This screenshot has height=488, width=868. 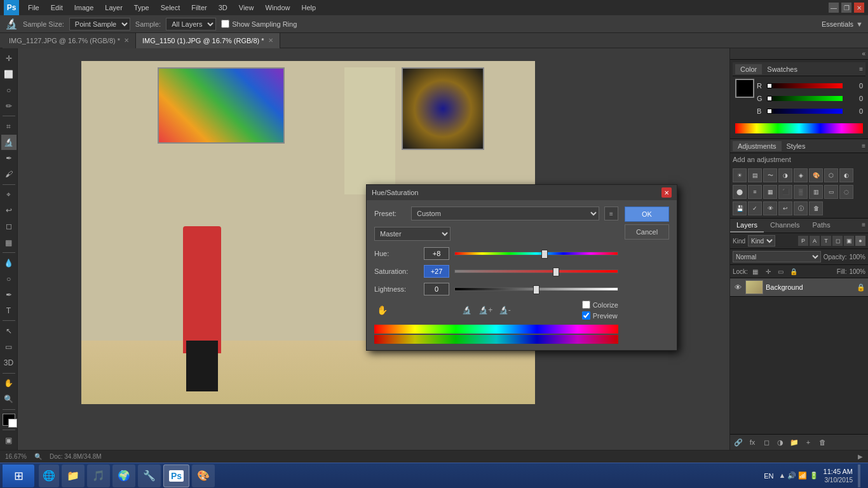 I want to click on adj-color-balance: ⬡, so click(x=831, y=175).